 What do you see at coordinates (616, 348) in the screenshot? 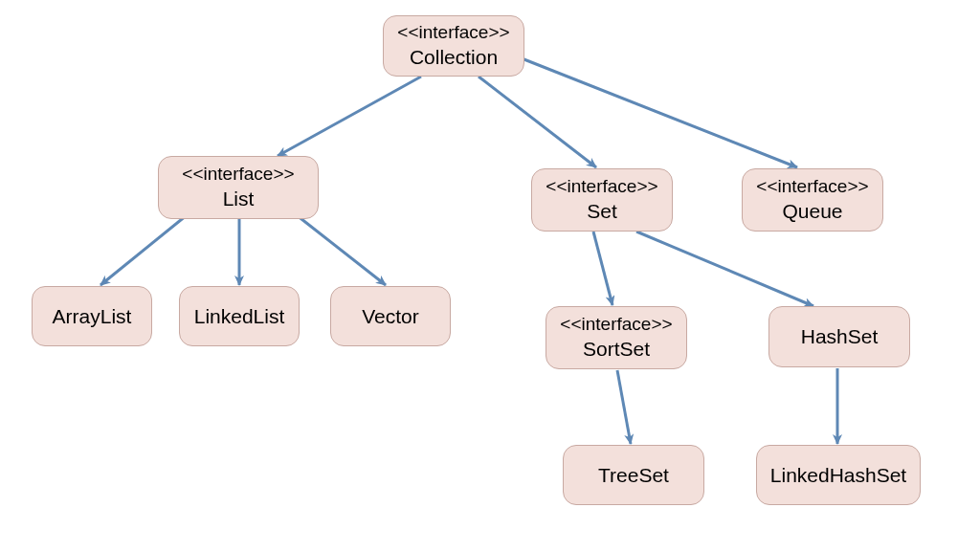
I see `node-name: SortSet` at bounding box center [616, 348].